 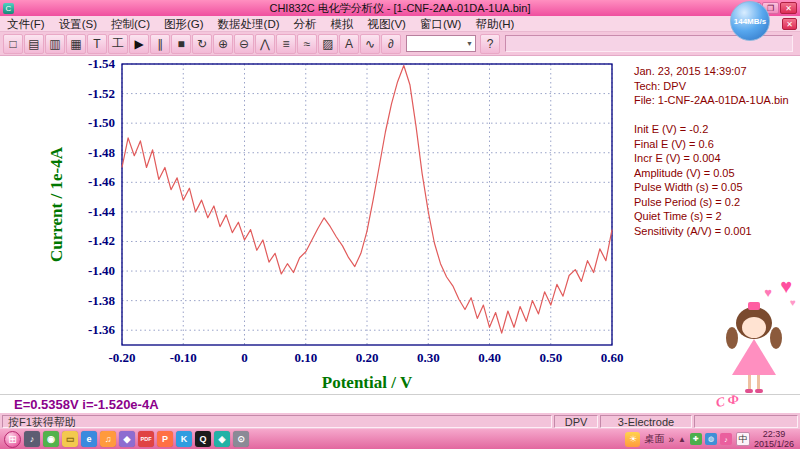 I want to click on menu-item-data-processing: 数据处理(D), so click(x=249, y=24).